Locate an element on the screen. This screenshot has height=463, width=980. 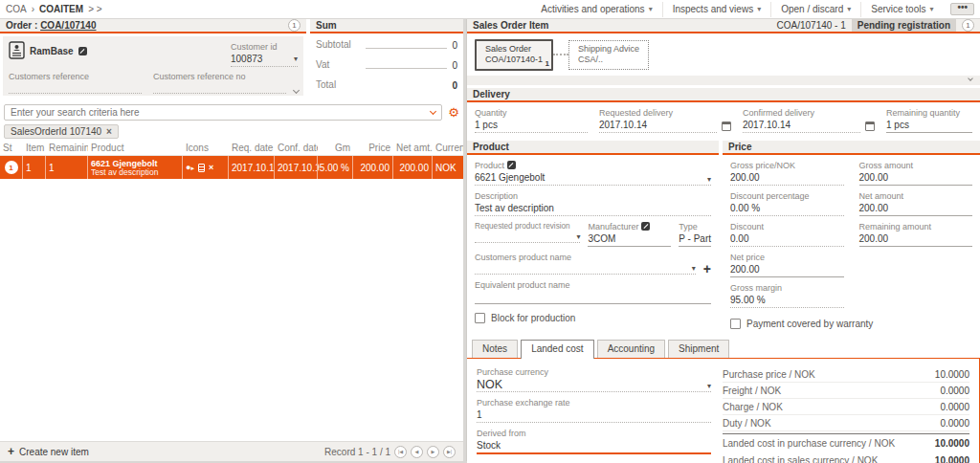
purchase-currency-field: NOK ▾ is located at coordinates (593, 385).